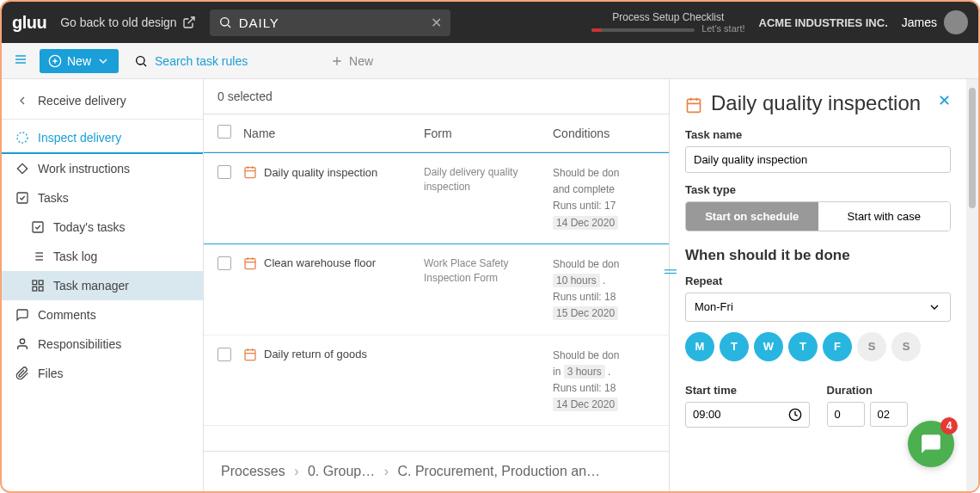 The height and width of the screenshot is (493, 980). Describe the element at coordinates (79, 138) in the screenshot. I see `sidebar-active-label: Inspect delivery` at that location.